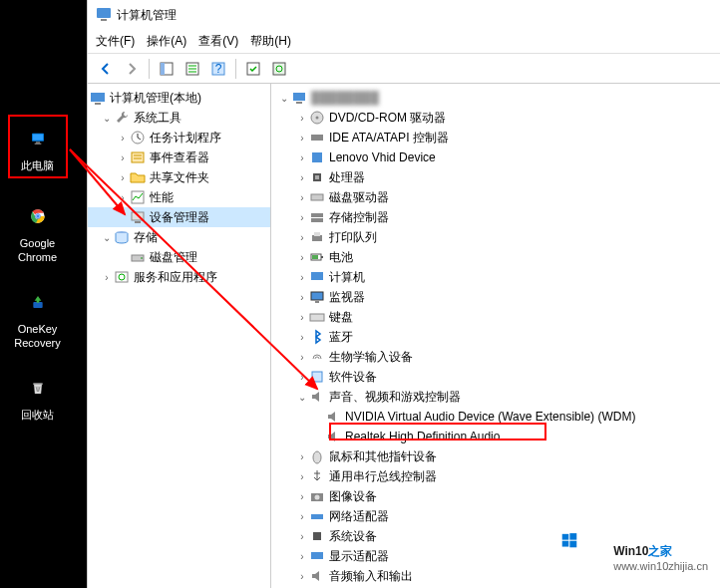  Describe the element at coordinates (38, 147) in the screenshot. I see `desktop-icon-this-pc: 此电脑` at that location.